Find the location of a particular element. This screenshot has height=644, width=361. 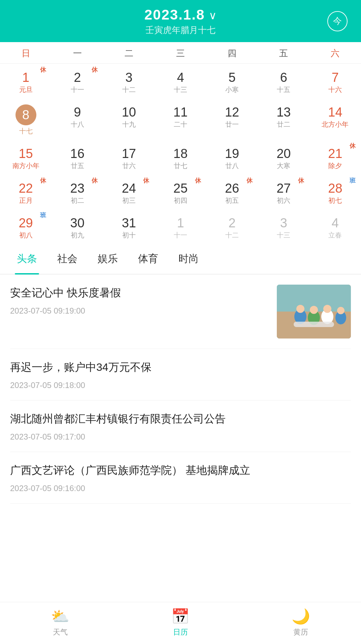

news-image-svg is located at coordinates (314, 312).